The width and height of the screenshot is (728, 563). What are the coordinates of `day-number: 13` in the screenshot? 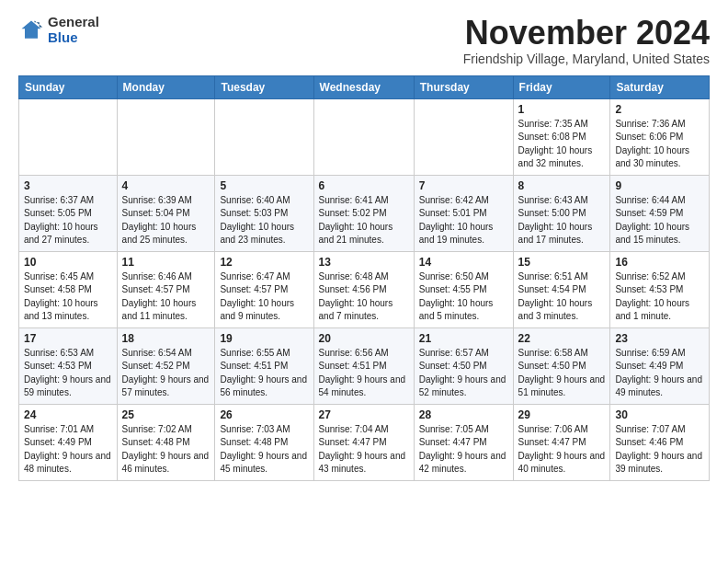 It's located at (364, 262).